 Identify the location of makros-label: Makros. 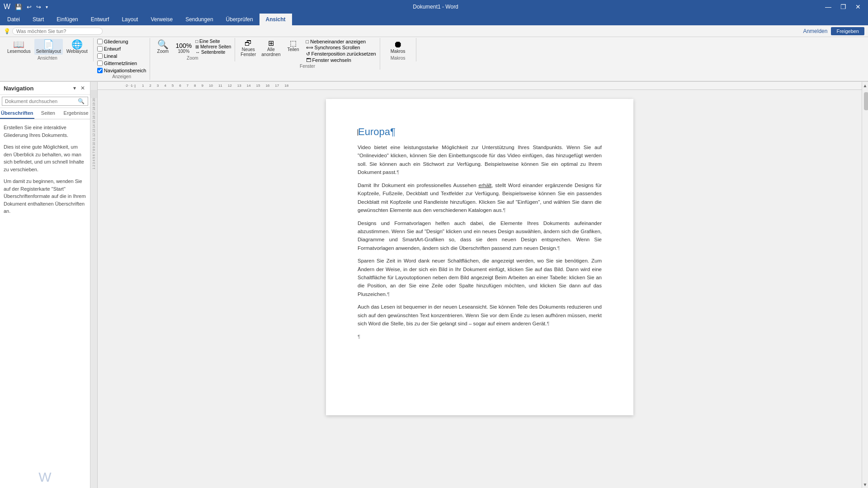
(398, 58).